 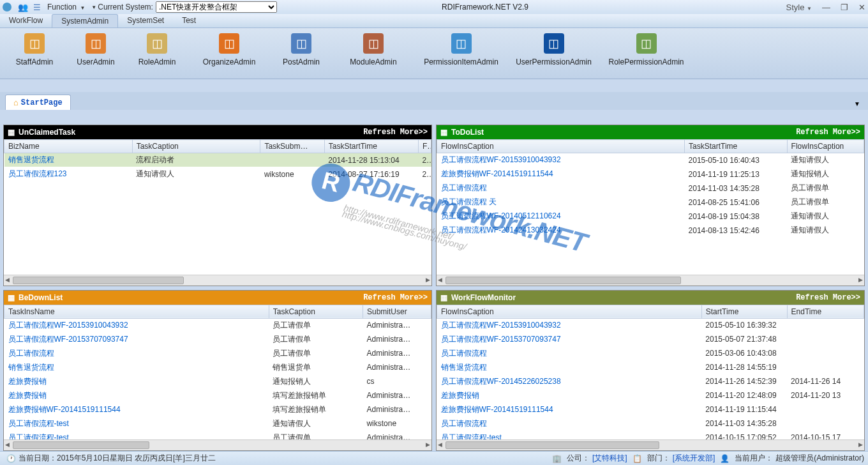 I want to click on table-row: 差旅费报销WF-201415191115442014-11-19 11:25:1…, so click(x=651, y=174).